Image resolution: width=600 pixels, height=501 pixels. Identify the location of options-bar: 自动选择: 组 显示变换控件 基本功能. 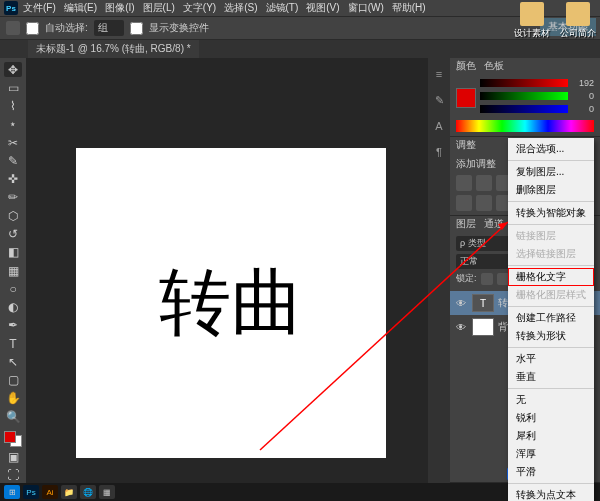
(300, 28).